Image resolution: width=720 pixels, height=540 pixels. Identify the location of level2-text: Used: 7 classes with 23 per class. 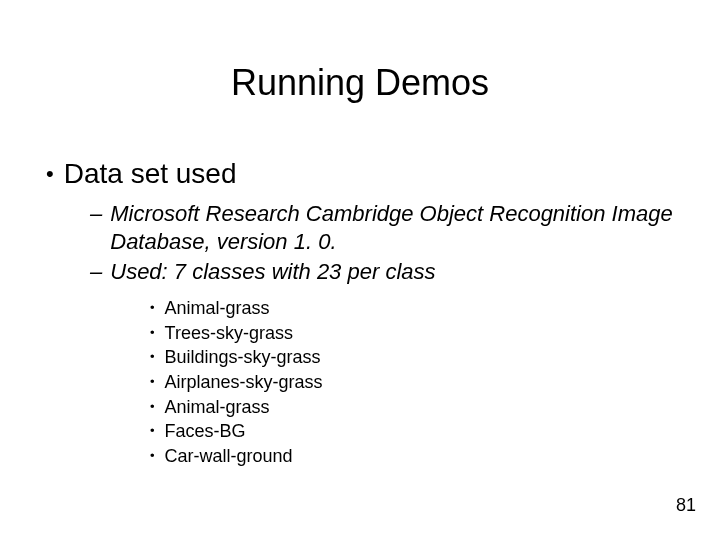
(395, 272).